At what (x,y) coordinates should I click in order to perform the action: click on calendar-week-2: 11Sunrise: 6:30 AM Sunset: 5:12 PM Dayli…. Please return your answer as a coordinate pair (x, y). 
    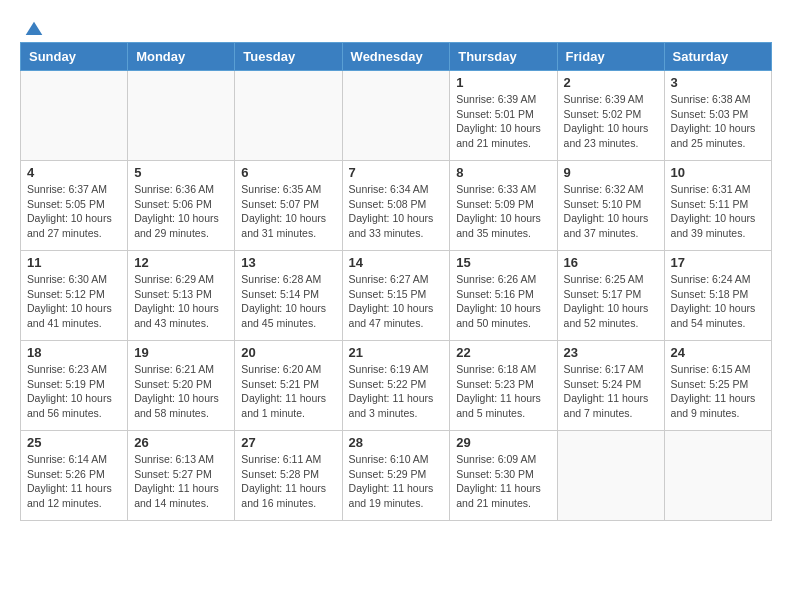
    Looking at the image, I should click on (396, 296).